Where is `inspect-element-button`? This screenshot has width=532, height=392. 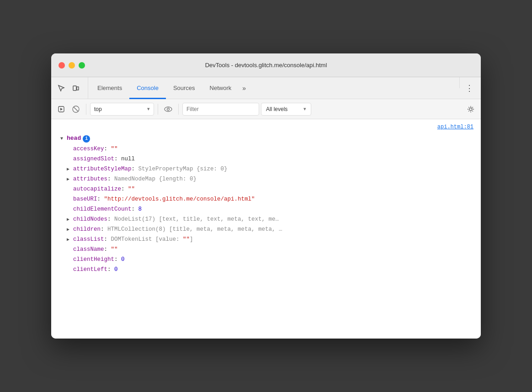 inspect-element-button is located at coordinates (61, 88).